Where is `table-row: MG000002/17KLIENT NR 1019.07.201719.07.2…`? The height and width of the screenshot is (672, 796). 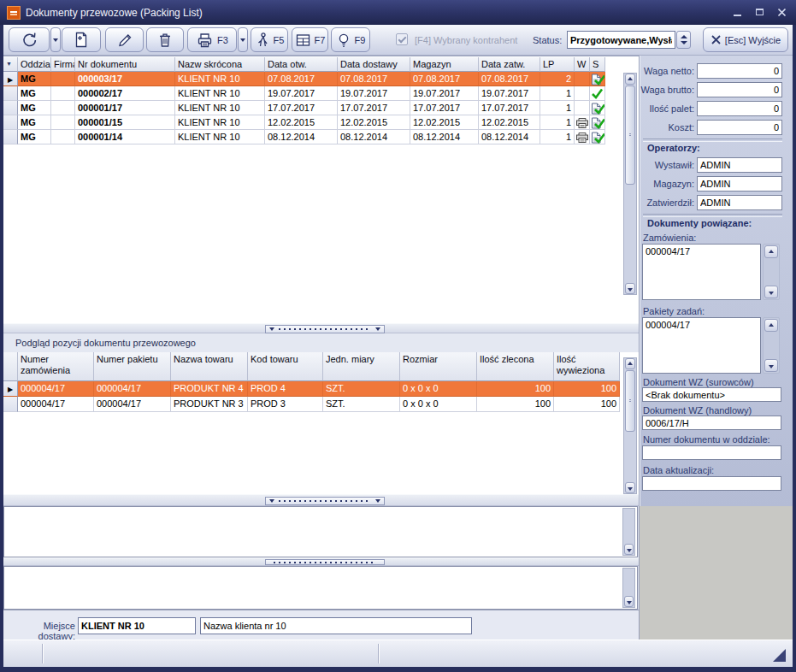 table-row: MG000002/17KLIENT NR 1019.07.201719.07.2… is located at coordinates (321, 94).